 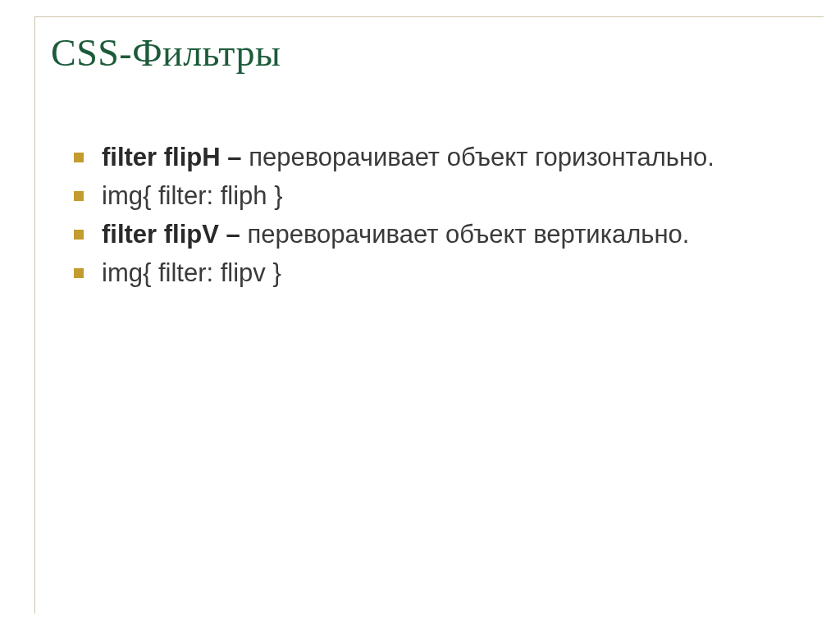 What do you see at coordinates (192, 195) in the screenshot?
I see `list-item-text: img{ filter: fliph }` at bounding box center [192, 195].